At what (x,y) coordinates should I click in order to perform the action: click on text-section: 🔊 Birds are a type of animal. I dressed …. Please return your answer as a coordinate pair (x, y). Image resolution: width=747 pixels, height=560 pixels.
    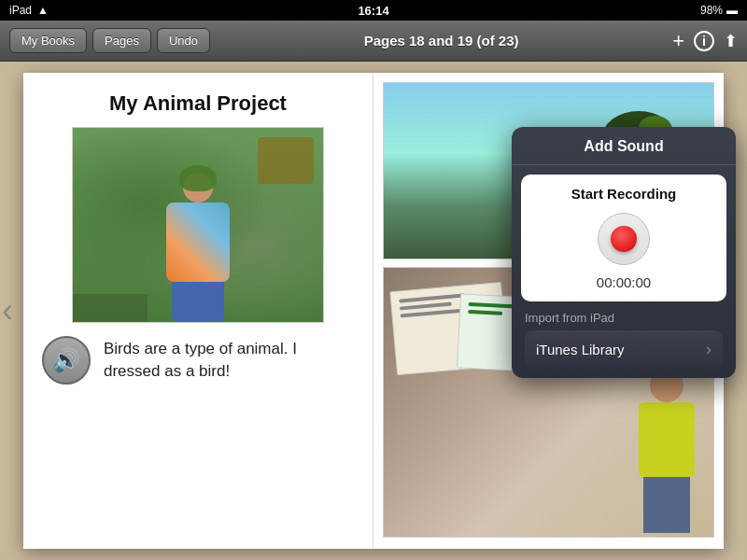
    Looking at the image, I should click on (198, 360).